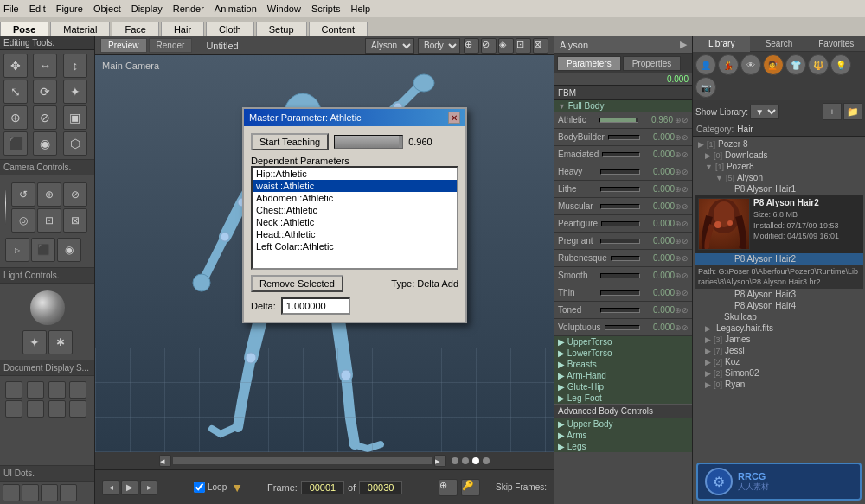 The height and width of the screenshot is (504, 865). I want to click on tab-cloth: Cloth, so click(230, 29).